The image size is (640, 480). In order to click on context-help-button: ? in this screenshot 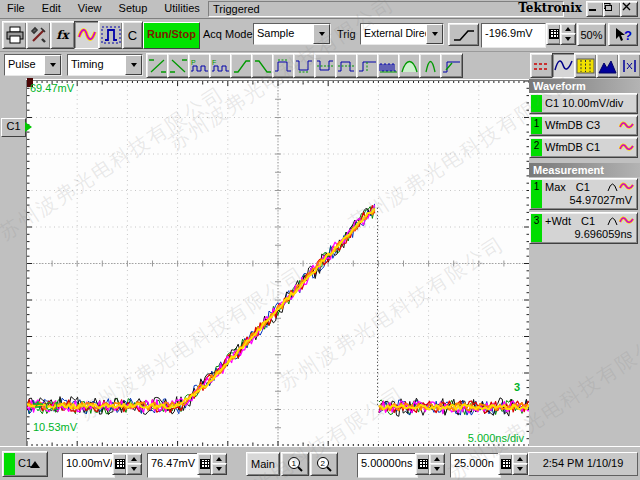, I will do `click(623, 34)`.